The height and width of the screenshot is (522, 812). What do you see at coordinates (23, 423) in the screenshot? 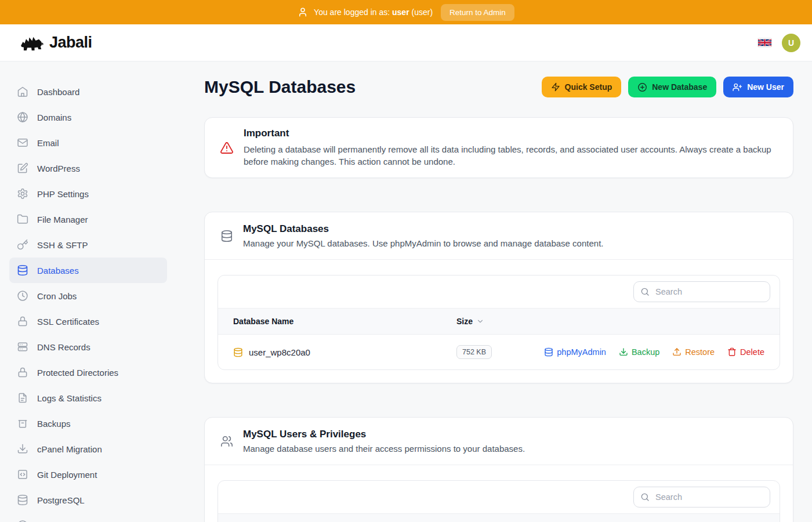
I see `archive-icon` at bounding box center [23, 423].